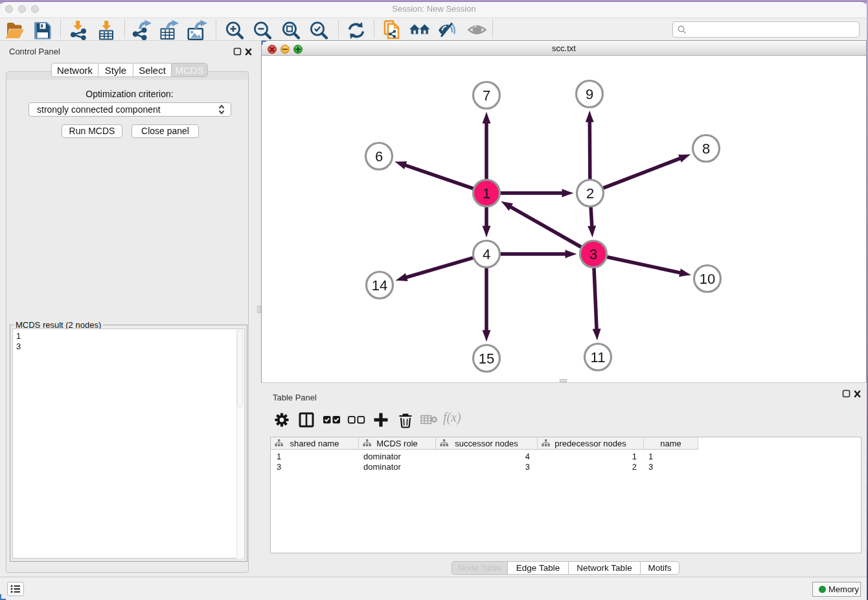 The image size is (868, 600). Describe the element at coordinates (379, 157) in the screenshot. I see `svg-text: 6` at that location.